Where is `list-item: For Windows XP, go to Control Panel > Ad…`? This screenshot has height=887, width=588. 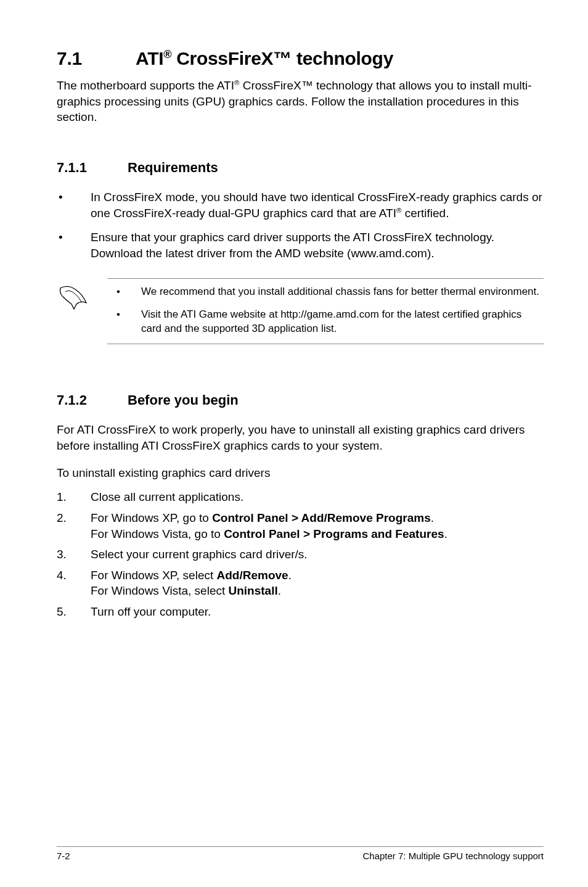 list-item: For Windows XP, go to Control Panel > Ad… is located at coordinates (300, 526).